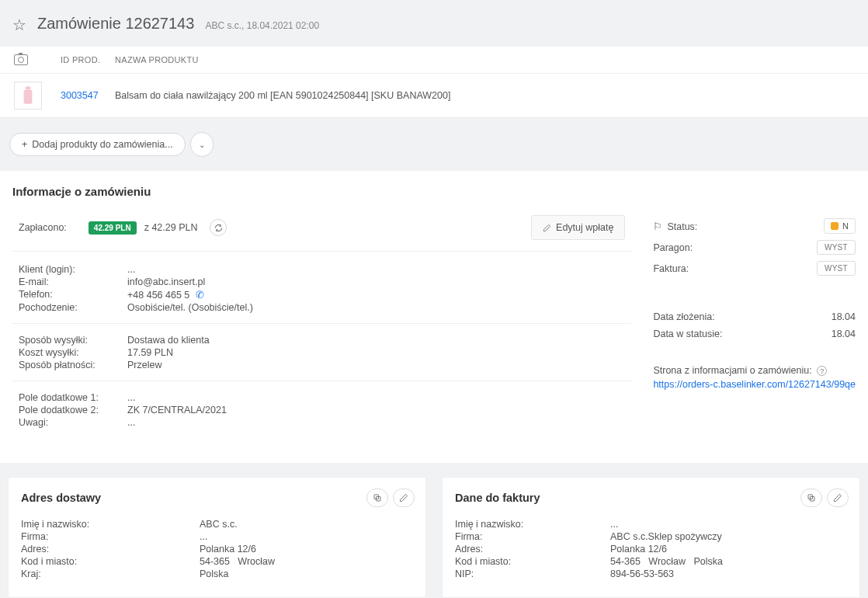  I want to click on extra2-value: ZK 7/CENTRALA/2021, so click(376, 410).